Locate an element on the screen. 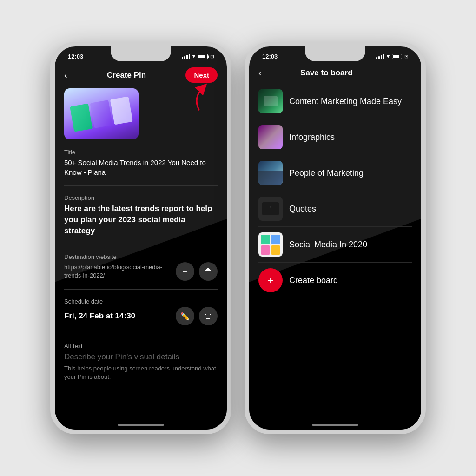  schedule-label: Schedule date is located at coordinates (141, 301).